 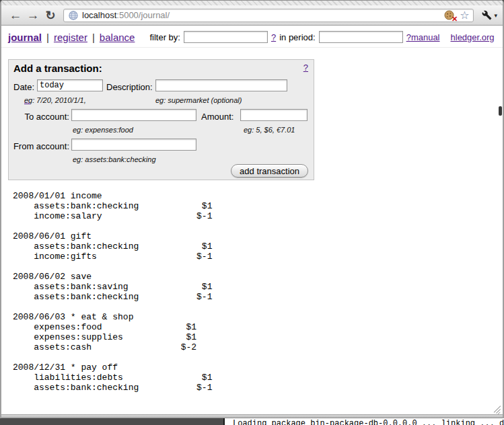 What do you see at coordinates (143, 15) in the screenshot?
I see `url-path: :5000/journal/` at bounding box center [143, 15].